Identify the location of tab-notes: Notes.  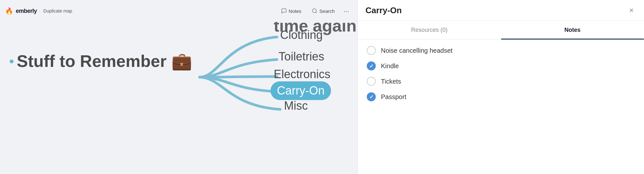
(573, 30).